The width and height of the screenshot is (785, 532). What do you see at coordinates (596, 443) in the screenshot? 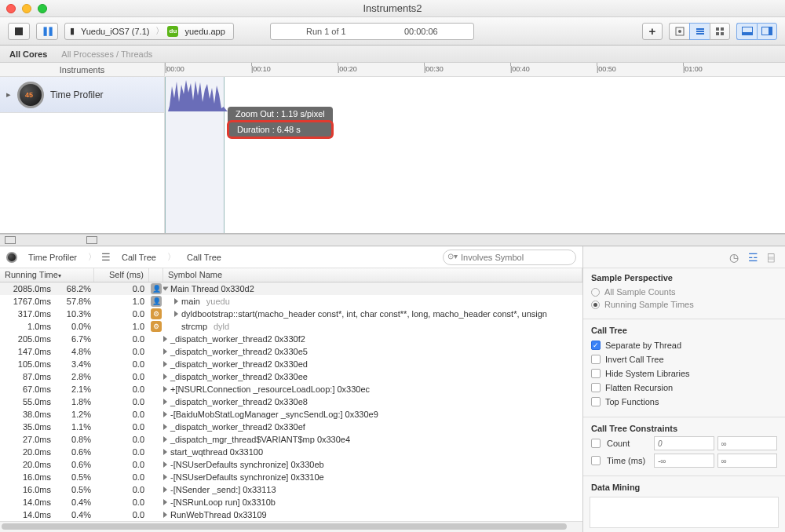
I see `constraint-count-check` at bounding box center [596, 443].